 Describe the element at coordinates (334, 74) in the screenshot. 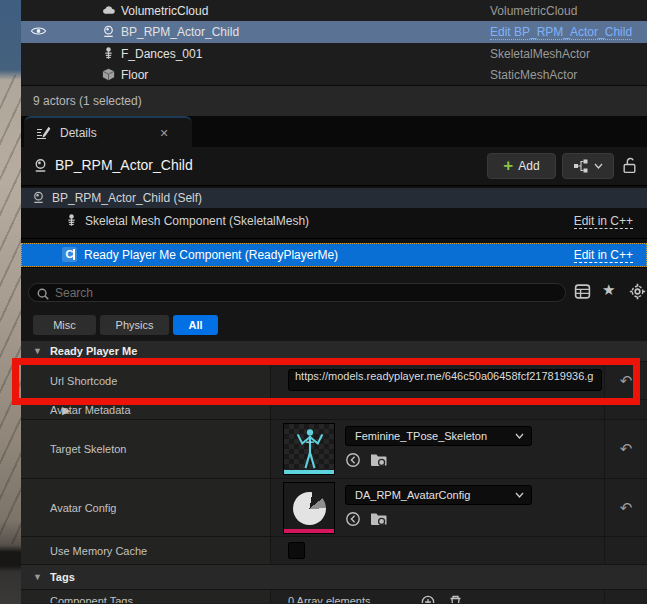

I see `outliner-row: Floor StaticMeshActor` at that location.